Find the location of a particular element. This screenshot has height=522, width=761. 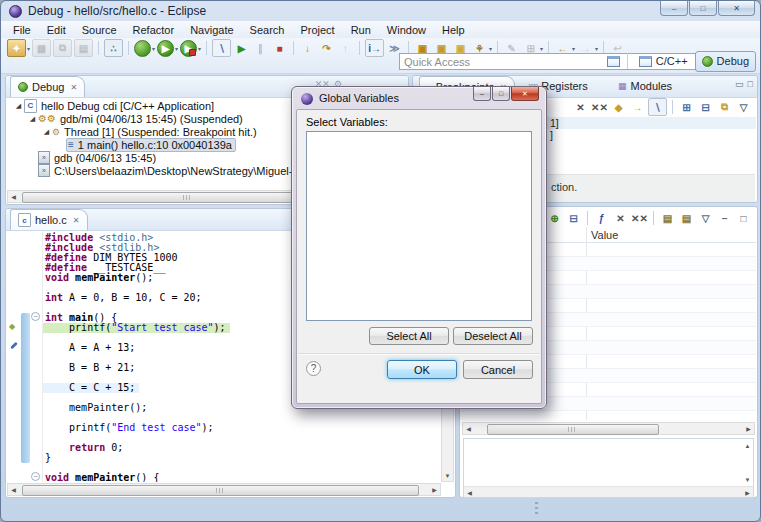

profile-icon: ▶ is located at coordinates (188, 48).